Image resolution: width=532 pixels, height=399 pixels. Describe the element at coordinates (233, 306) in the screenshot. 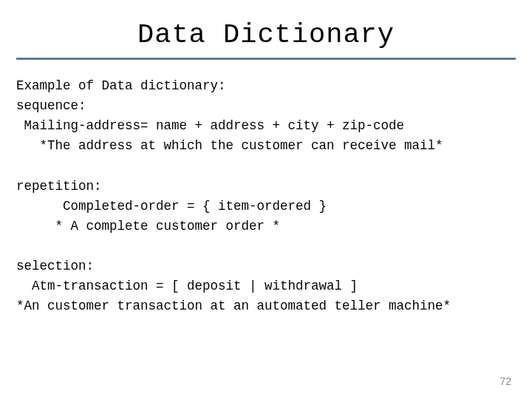

I see `line-atm-transaction-comment: *An customer transaction at an automated…` at that location.